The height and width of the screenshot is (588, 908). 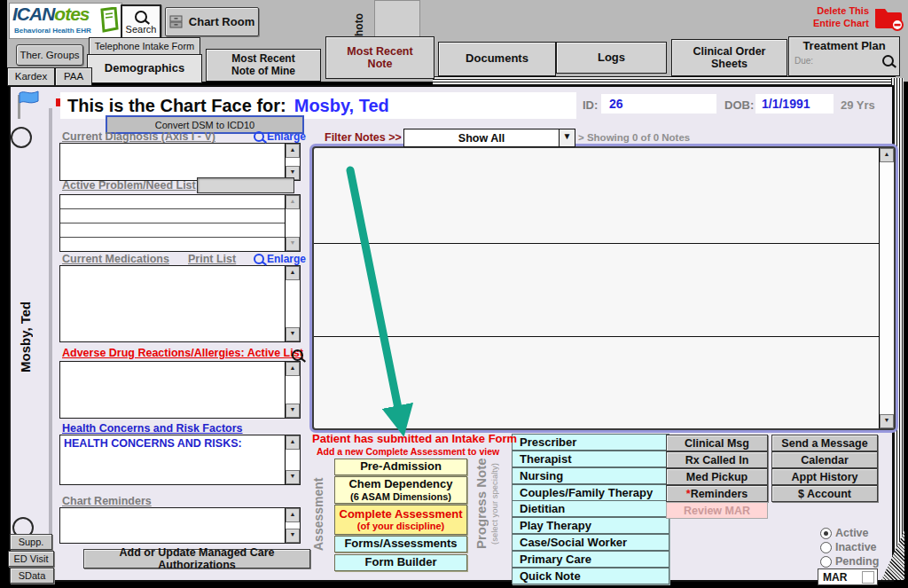 I want to click on sidebar-circle-top, so click(x=21, y=137).